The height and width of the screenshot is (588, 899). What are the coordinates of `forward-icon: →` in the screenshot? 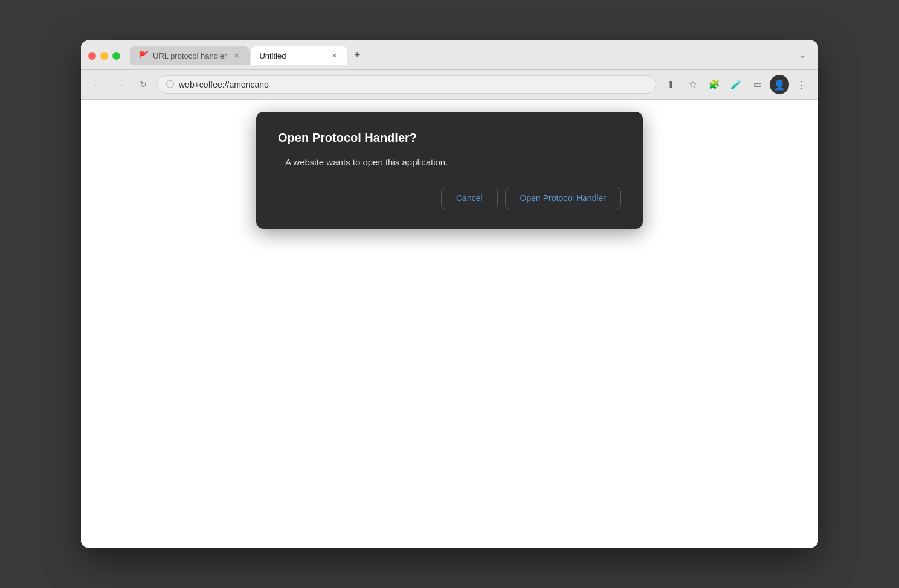 It's located at (120, 85).